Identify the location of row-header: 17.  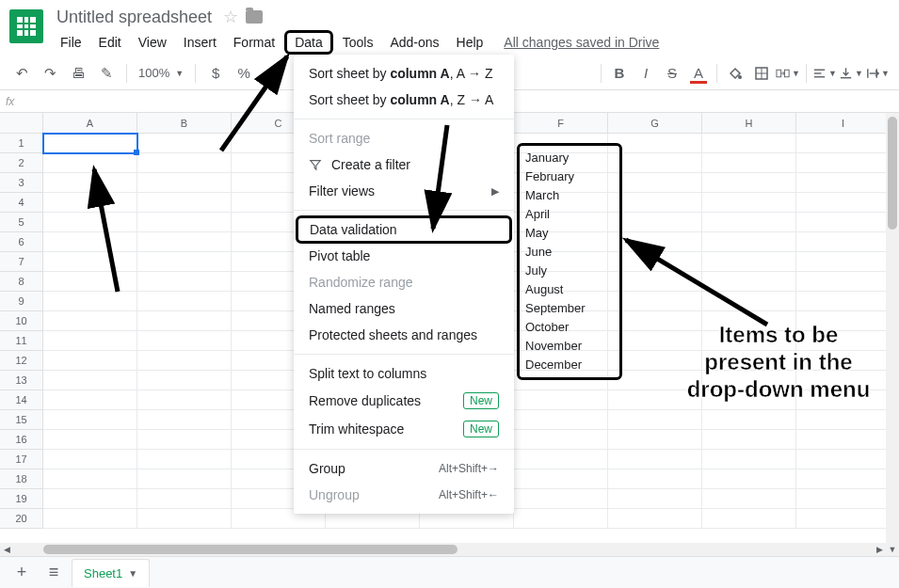
(22, 459).